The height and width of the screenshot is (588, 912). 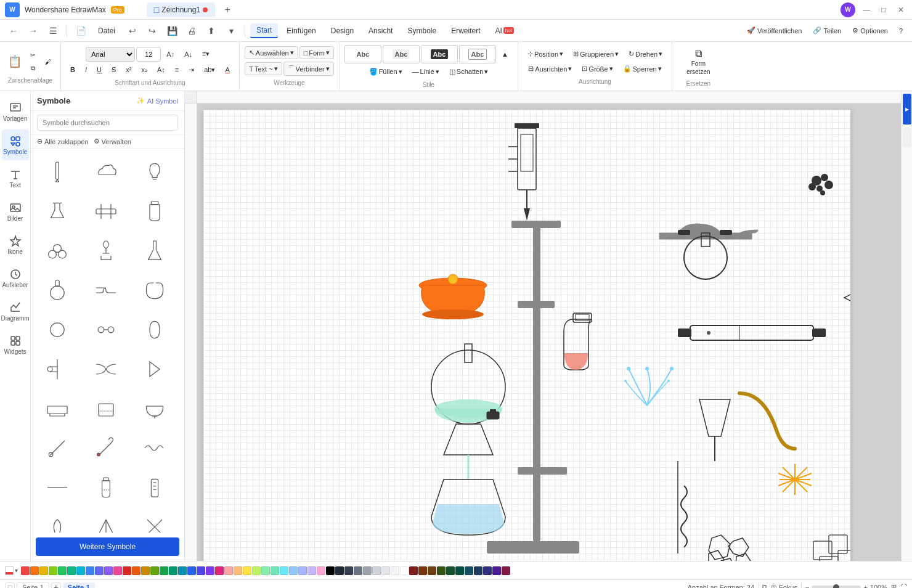 What do you see at coordinates (765, 586) in the screenshot?
I see `layers-button: ⧉` at bounding box center [765, 586].